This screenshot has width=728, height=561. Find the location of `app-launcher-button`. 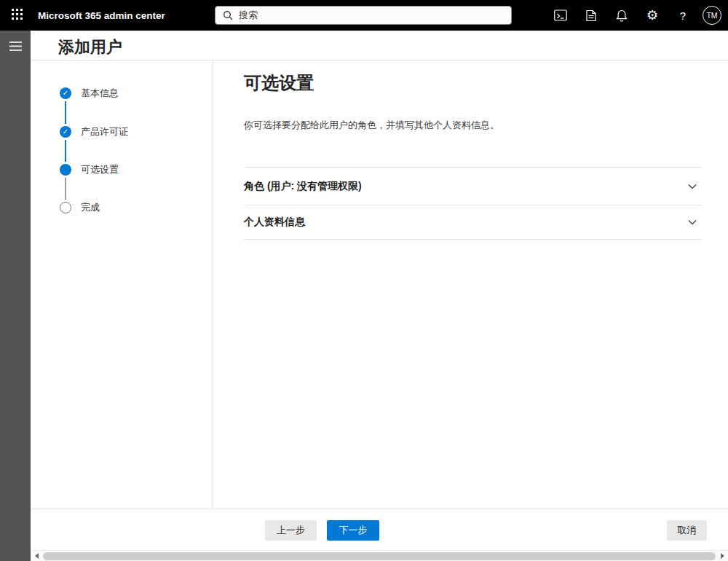

app-launcher-button is located at coordinates (17, 15).